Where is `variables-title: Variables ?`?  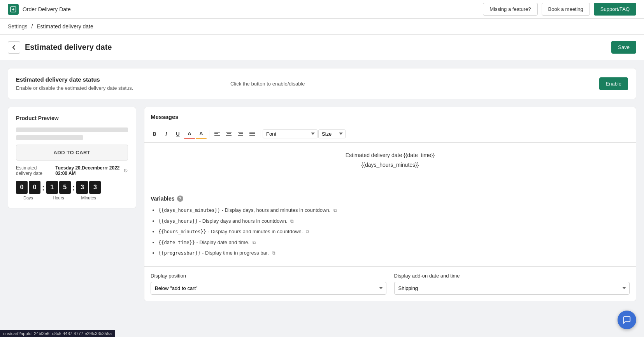 variables-title: Variables ? is located at coordinates (390, 199).